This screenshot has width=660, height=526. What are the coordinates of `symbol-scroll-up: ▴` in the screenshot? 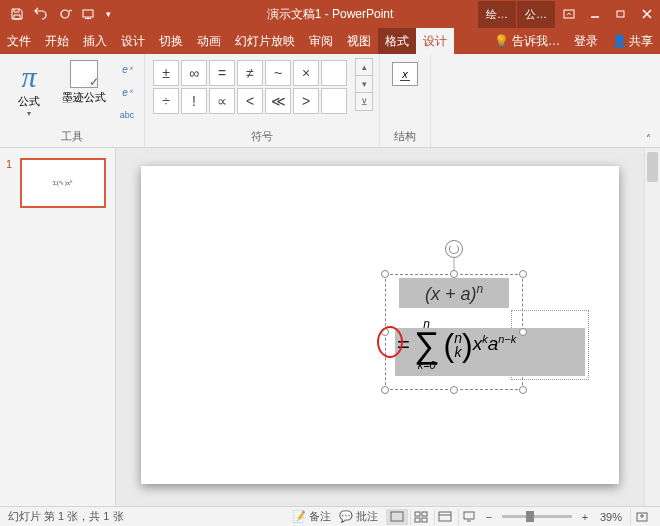 It's located at (364, 68).